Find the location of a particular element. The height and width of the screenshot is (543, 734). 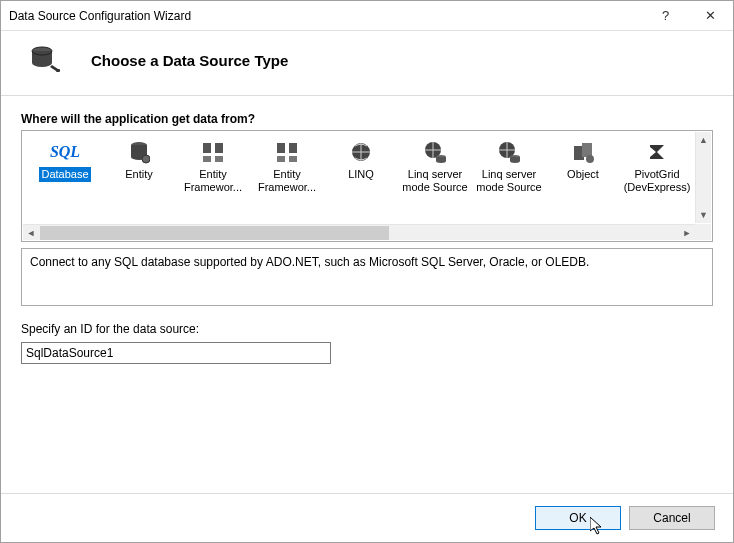

source-item-pivotgrid: PivotGrid (DevExpress) is located at coordinates (657, 172).